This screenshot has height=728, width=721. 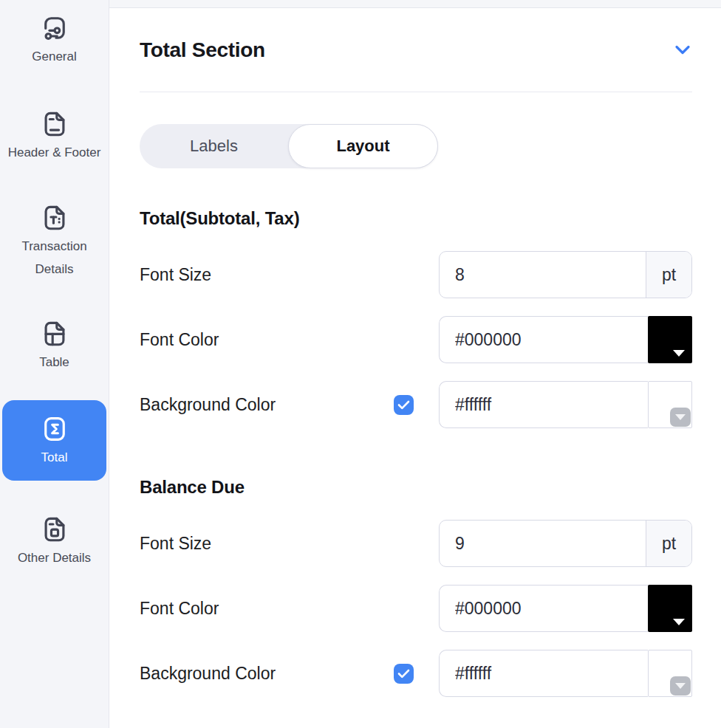 I want to click on top-strip, so click(x=415, y=4).